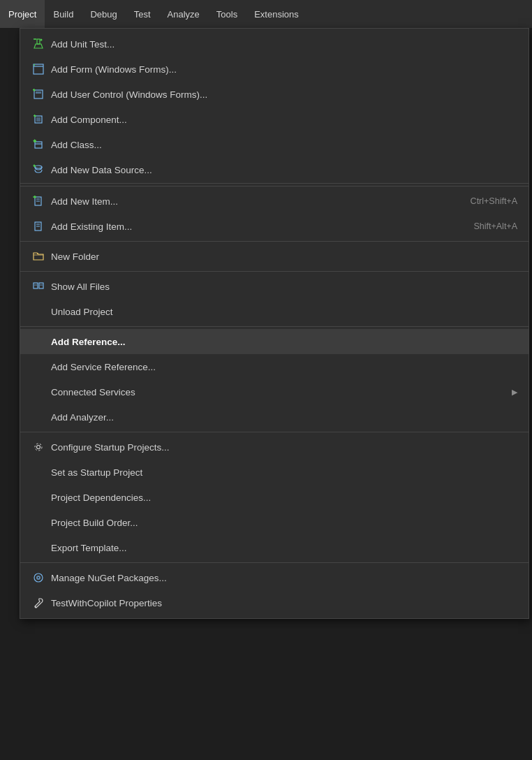  I want to click on menu-item-add-service-reference: Add Service Reference..., so click(274, 367).